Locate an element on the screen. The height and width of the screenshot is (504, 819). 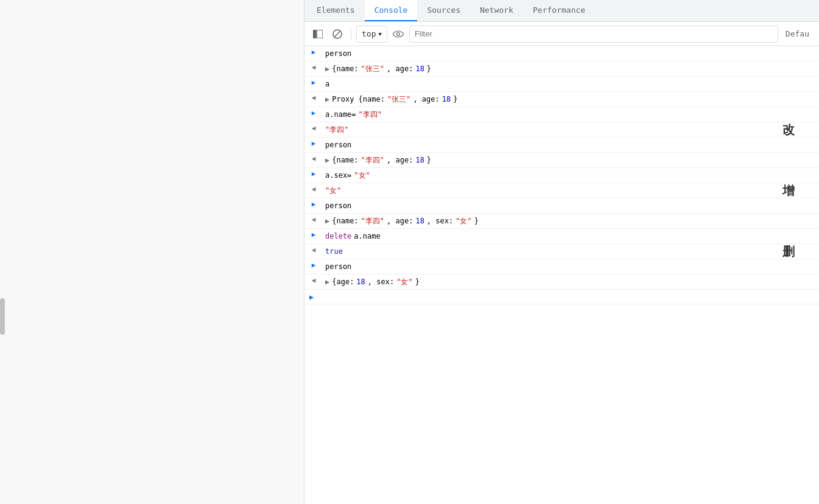
console-row: ▶a.name="李四" is located at coordinates (561, 114).